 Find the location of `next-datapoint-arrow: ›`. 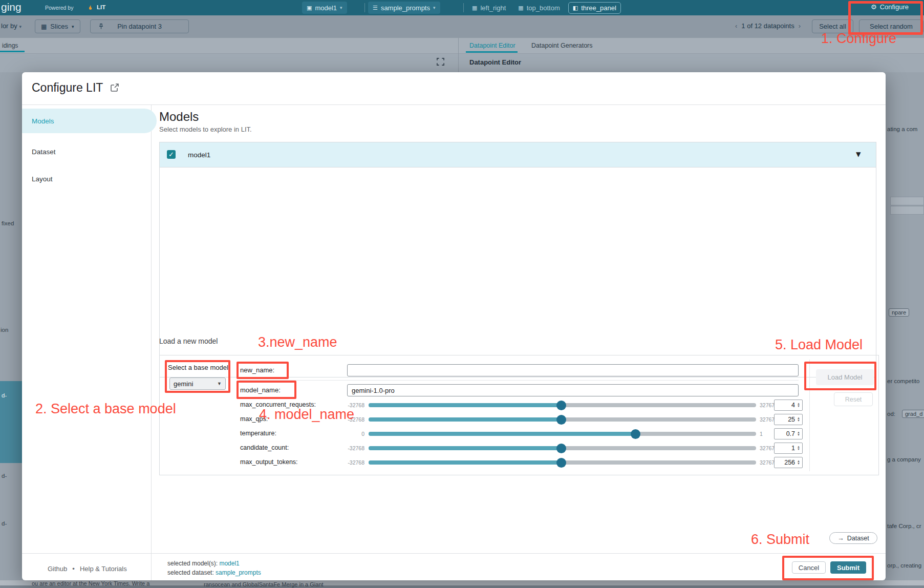

next-datapoint-arrow: › is located at coordinates (800, 26).